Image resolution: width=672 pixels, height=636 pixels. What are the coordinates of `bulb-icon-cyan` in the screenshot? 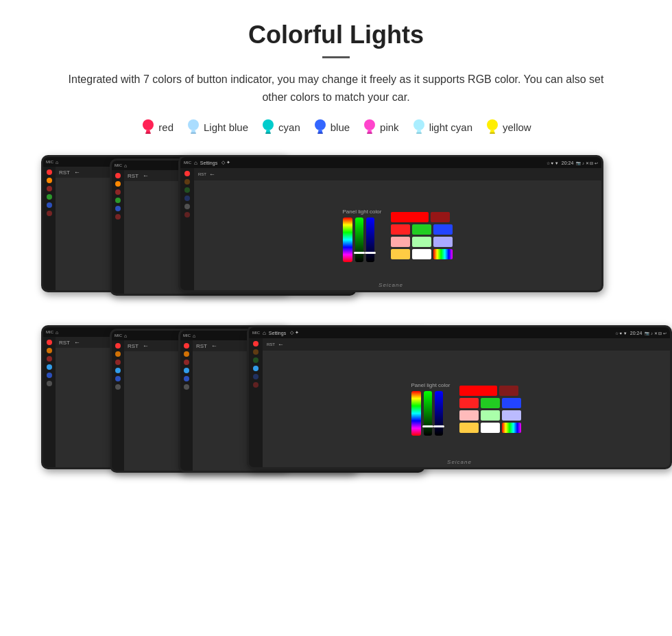 It's located at (268, 127).